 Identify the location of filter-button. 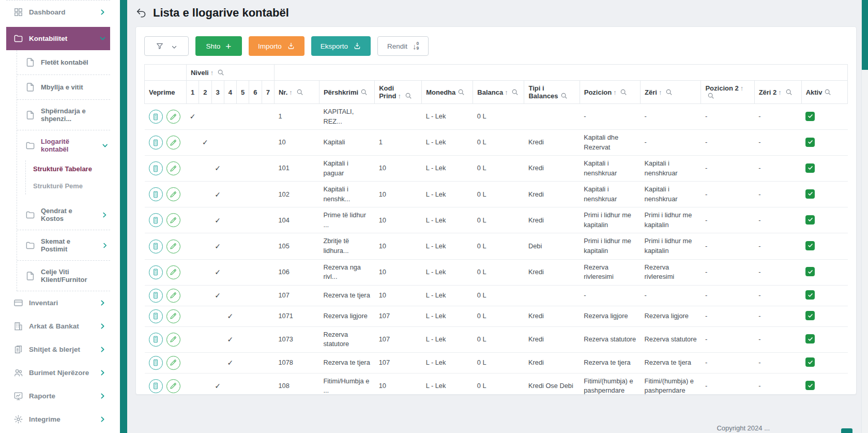
(166, 46).